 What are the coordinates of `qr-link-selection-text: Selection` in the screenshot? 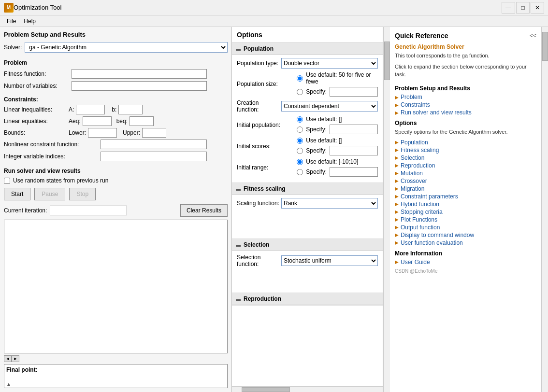 It's located at (413, 158).